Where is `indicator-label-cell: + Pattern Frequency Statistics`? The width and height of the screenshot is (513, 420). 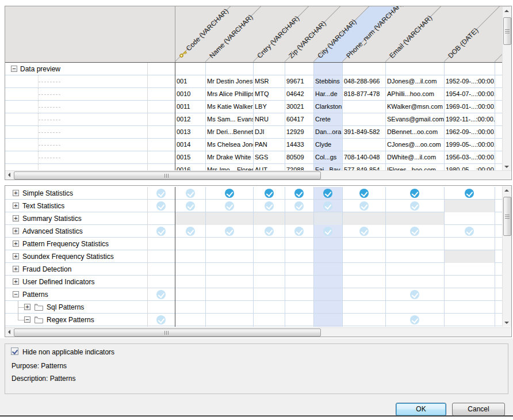
indicator-label-cell: + Pattern Frequency Statistics is located at coordinates (76, 244).